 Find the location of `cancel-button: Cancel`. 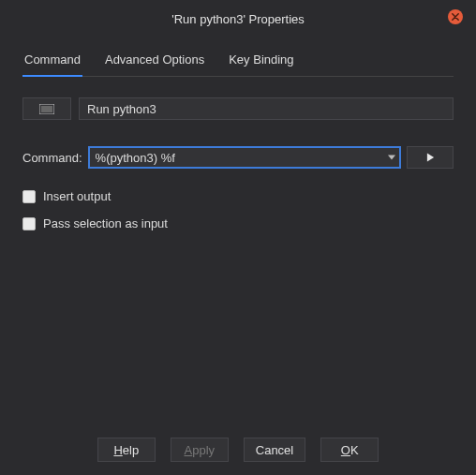

cancel-button: Cancel is located at coordinates (275, 450).